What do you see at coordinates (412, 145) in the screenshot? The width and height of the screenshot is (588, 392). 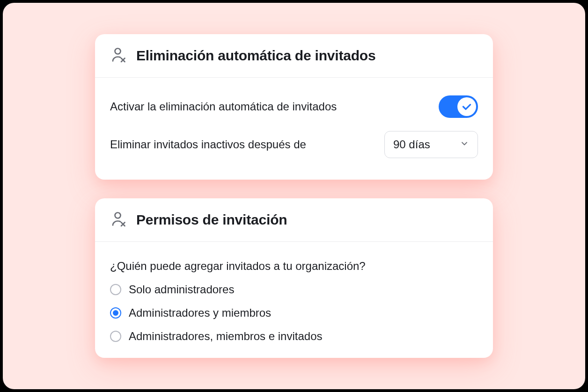 I see `select-value: 90 días` at bounding box center [412, 145].